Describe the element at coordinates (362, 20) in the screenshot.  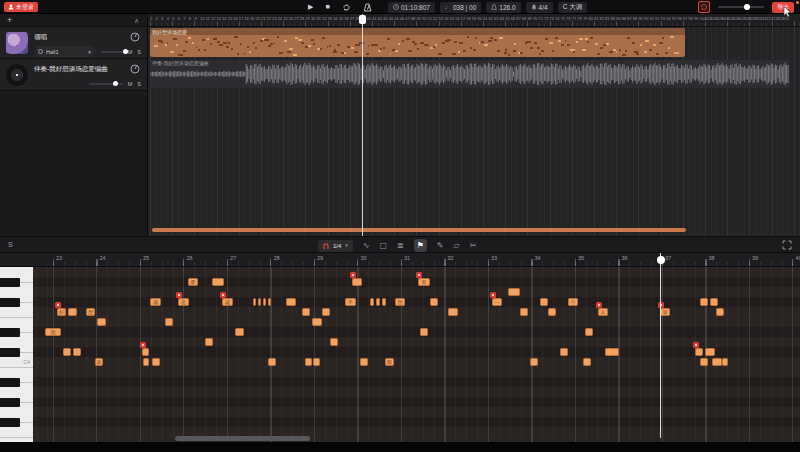
I see `playhead-handle` at that location.